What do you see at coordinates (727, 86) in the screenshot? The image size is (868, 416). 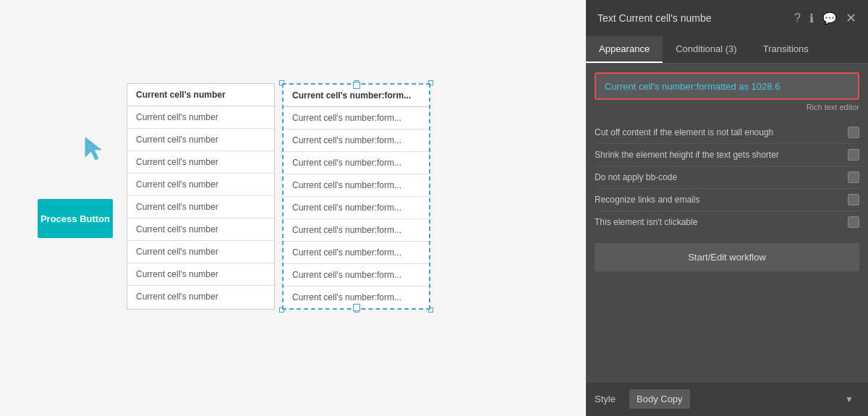 I see `text-editor-box: Current cell's number:formatted as 1028.…` at bounding box center [727, 86].